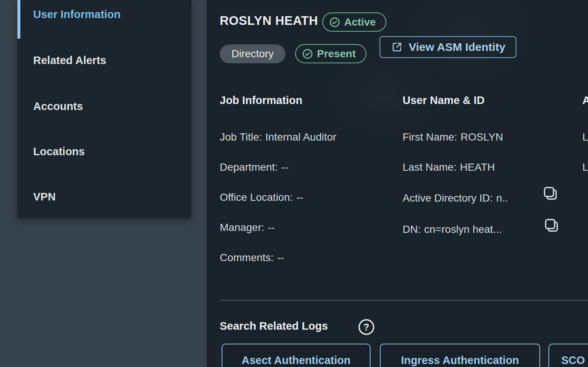 The height and width of the screenshot is (367, 588). I want to click on job-title-row: Job Title:Internal Auditor, so click(278, 137).